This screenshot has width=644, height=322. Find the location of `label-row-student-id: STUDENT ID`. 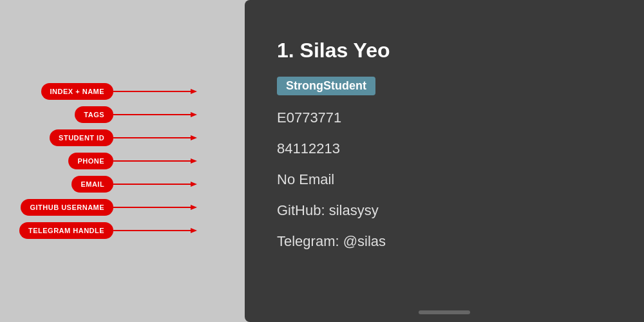

label-row-student-id: STUDENT ID is located at coordinates (124, 138).